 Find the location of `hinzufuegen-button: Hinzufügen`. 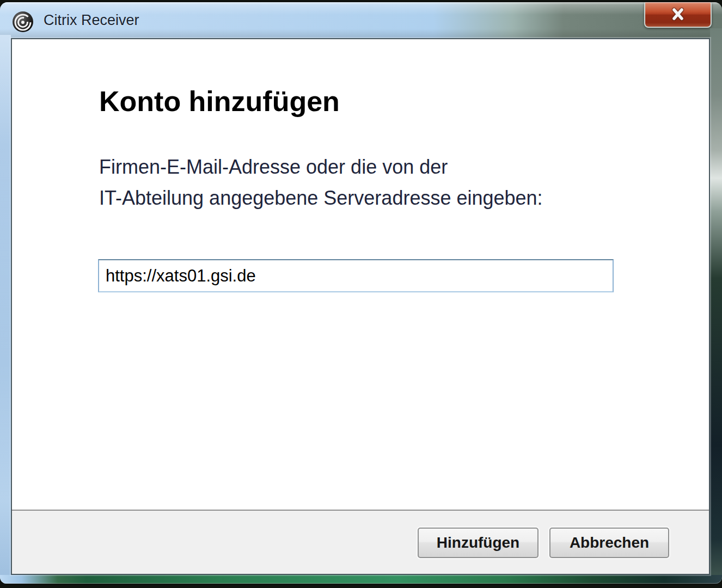

hinzufuegen-button: Hinzufügen is located at coordinates (478, 543).